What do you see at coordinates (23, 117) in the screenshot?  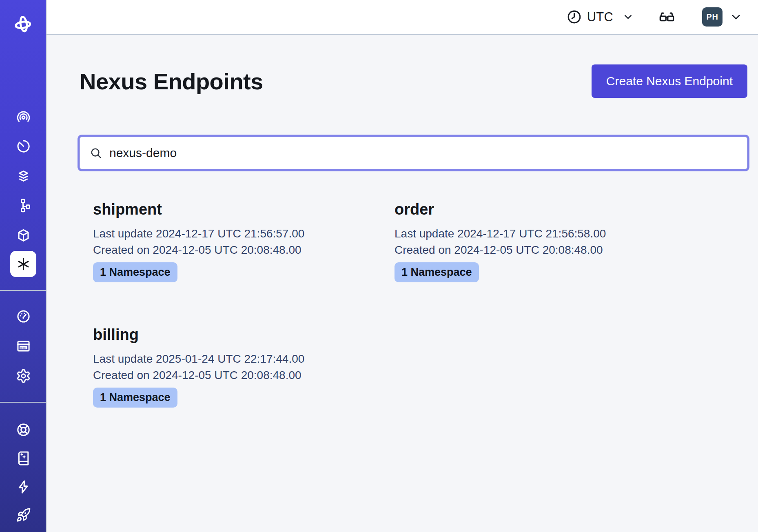 I see `sidebar-item-workflows` at bounding box center [23, 117].